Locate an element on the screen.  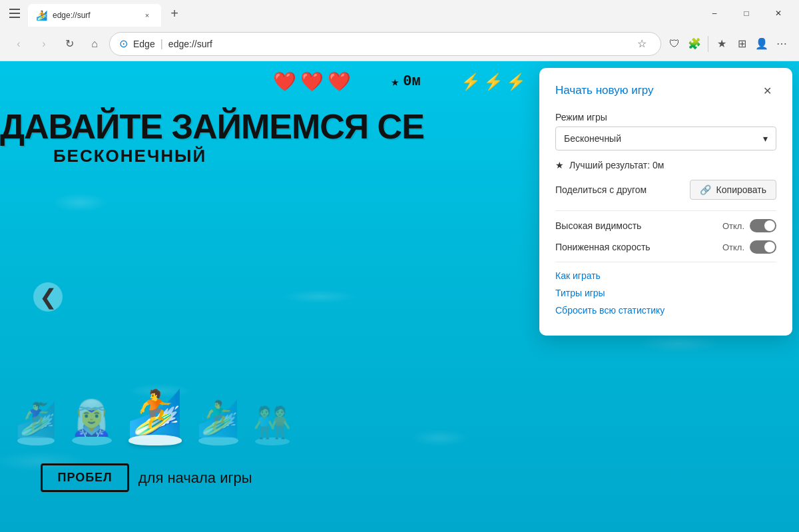
share-row: Поделиться с другом 🔗 Копировать is located at coordinates (666, 190).